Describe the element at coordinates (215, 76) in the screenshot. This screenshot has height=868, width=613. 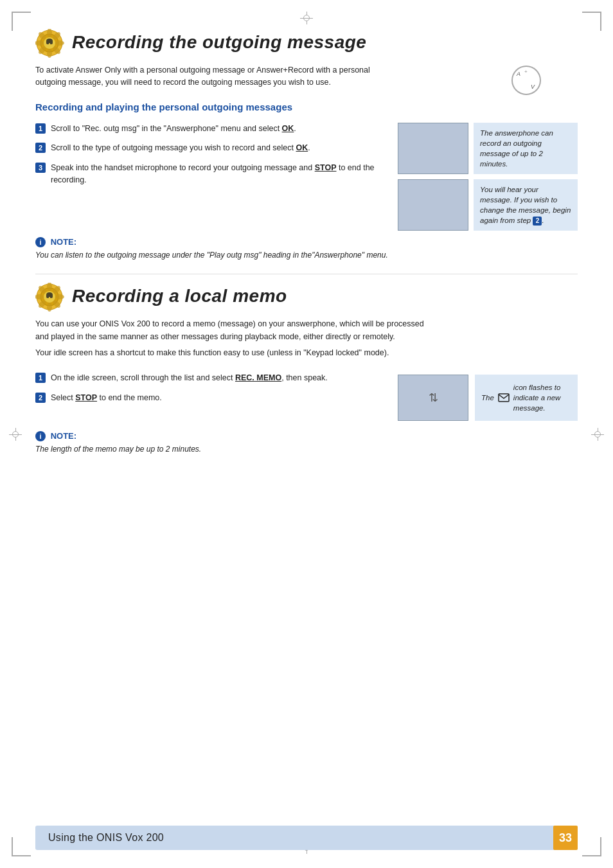
I see `section1-intro: To activate Answer Only with a personal …` at that location.